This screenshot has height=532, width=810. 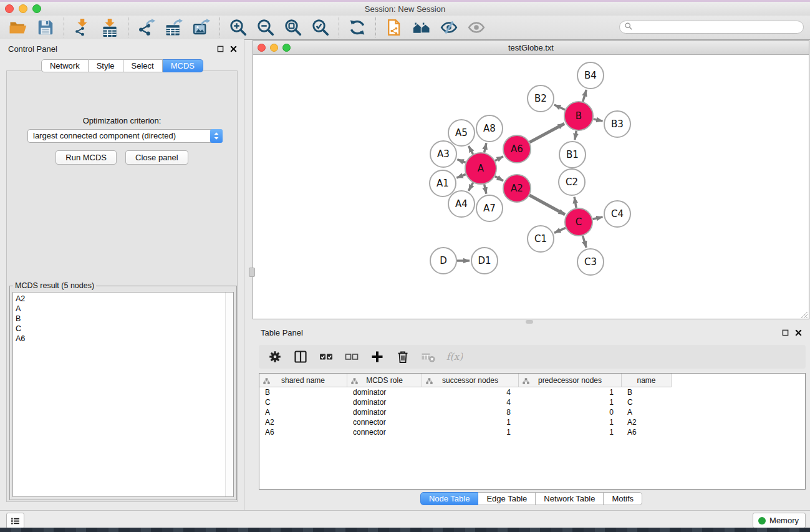 I want to click on column-header-MCDS-role: MCDS role, so click(x=385, y=380).